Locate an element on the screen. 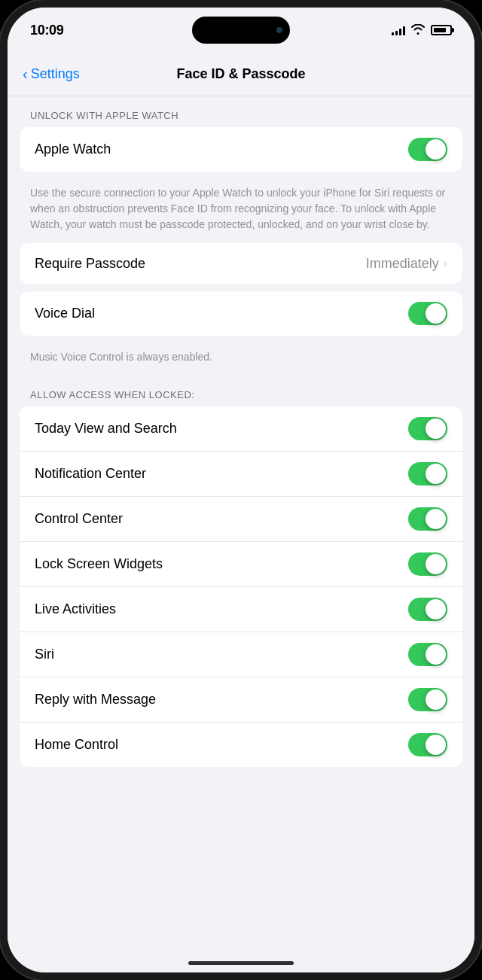 Image resolution: width=482 pixels, height=980 pixels. siri-toggle is located at coordinates (428, 655).